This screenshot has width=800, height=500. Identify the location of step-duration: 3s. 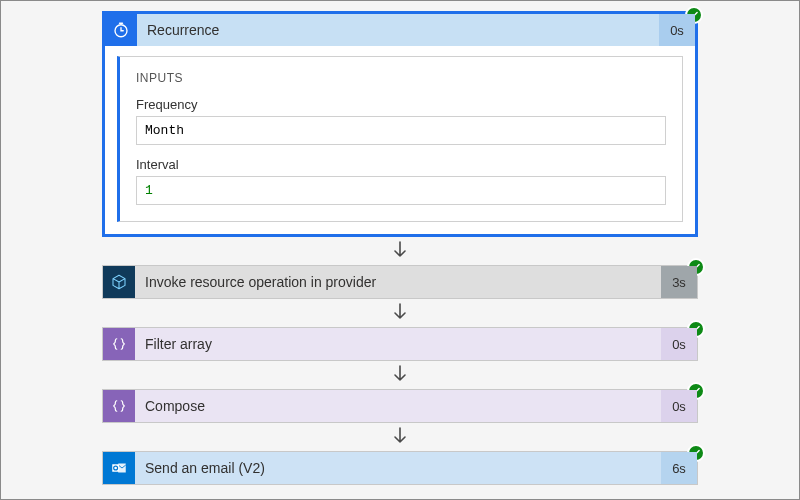
(679, 282).